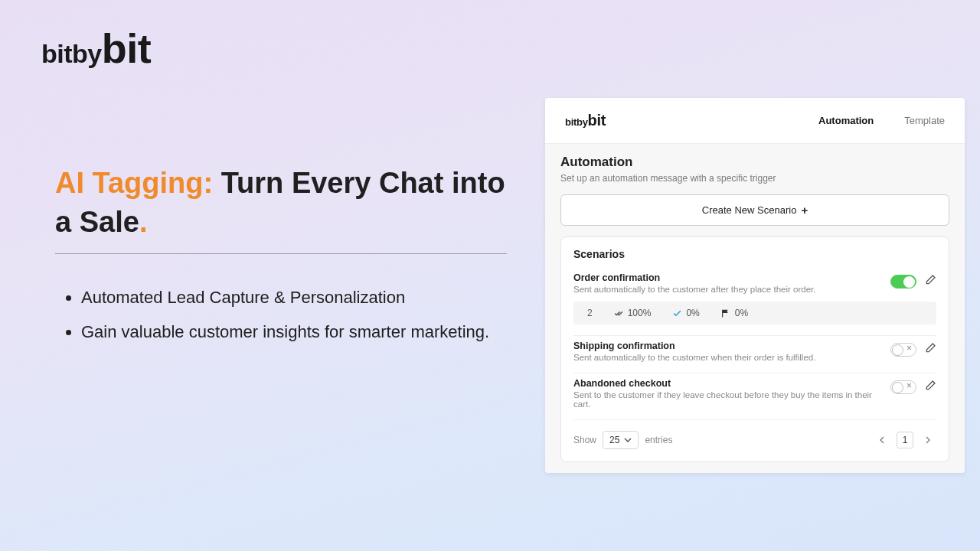 This screenshot has height=551, width=980. What do you see at coordinates (281, 315) in the screenshot?
I see `bullet-list: Automated Lead Capture & Personalization…` at bounding box center [281, 315].